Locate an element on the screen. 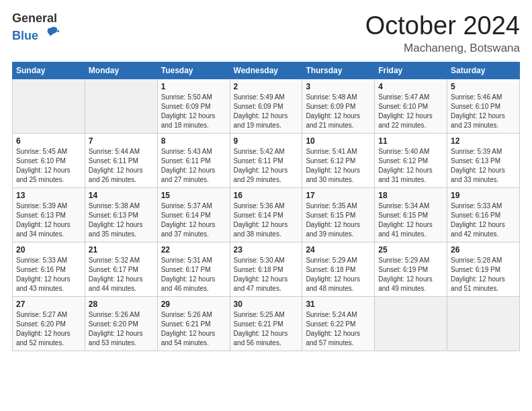  day-number: 26 is located at coordinates (484, 250).